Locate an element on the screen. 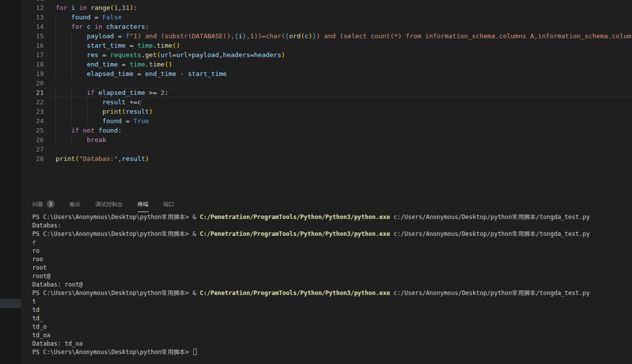  code-token: f is located at coordinates (128, 36).